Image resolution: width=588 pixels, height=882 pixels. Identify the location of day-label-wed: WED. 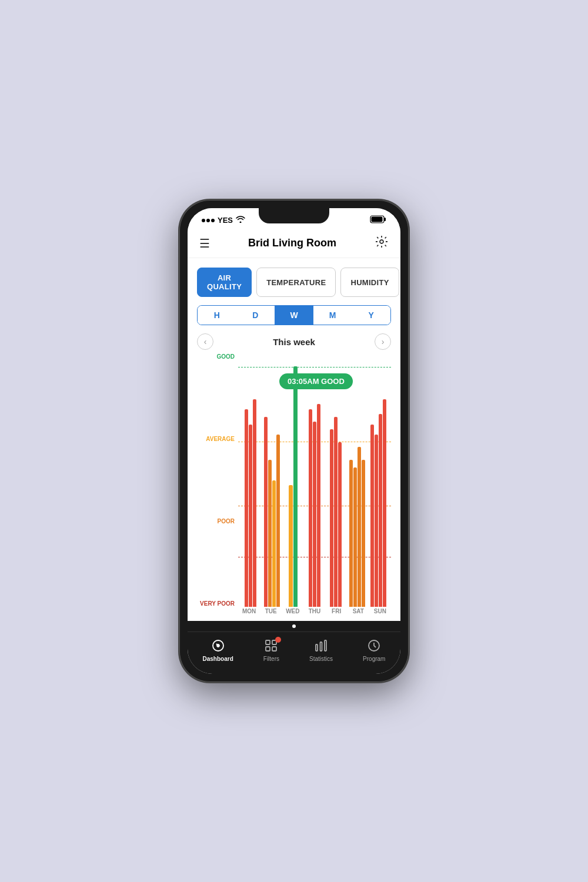
(293, 614).